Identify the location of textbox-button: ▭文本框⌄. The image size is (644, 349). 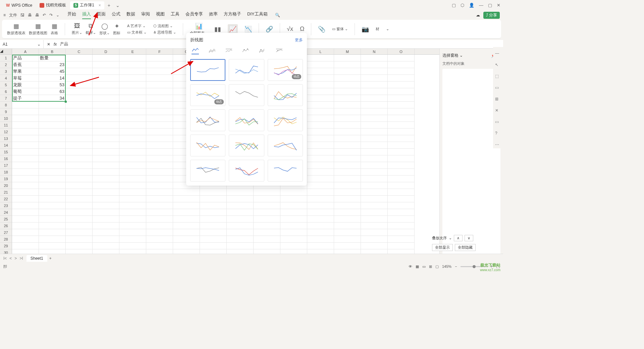
(137, 32).